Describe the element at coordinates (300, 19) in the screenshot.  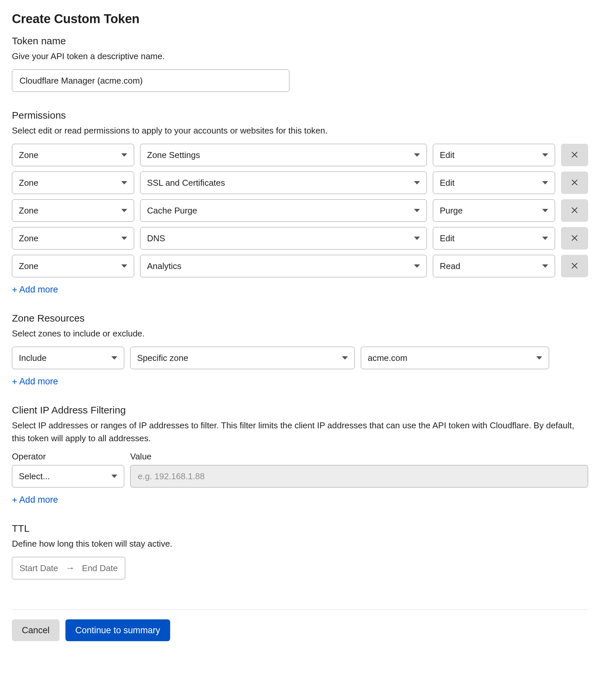
I see `page-title: Create Custom Token` at that location.